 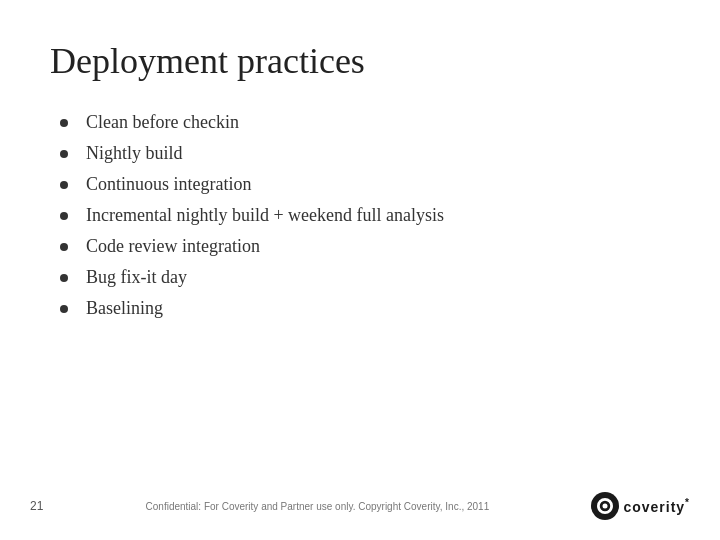 I want to click on confidential-text: Confidential: For Coverity and Partner u…, so click(x=318, y=506).